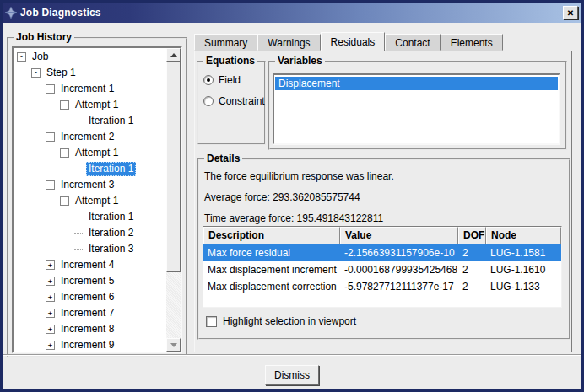 The height and width of the screenshot is (392, 584). Describe the element at coordinates (281, 321) in the screenshot. I see `highlight-checkbox-row: Highlight selection in viewport` at that location.